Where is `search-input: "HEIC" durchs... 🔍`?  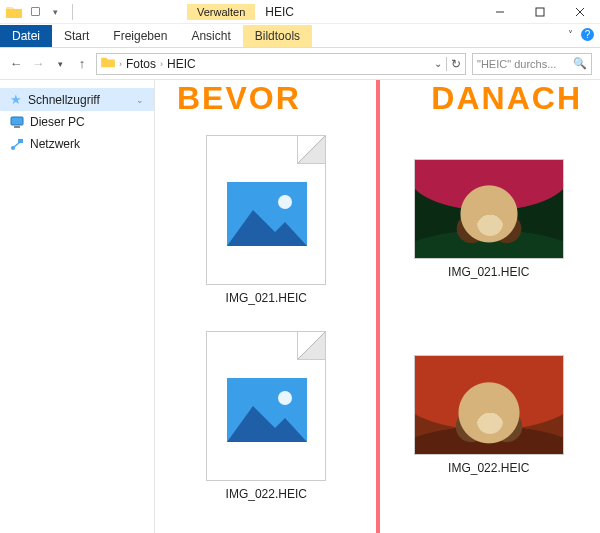
search-input: "HEIC" durchs... 🔍 is located at coordinates (532, 64).